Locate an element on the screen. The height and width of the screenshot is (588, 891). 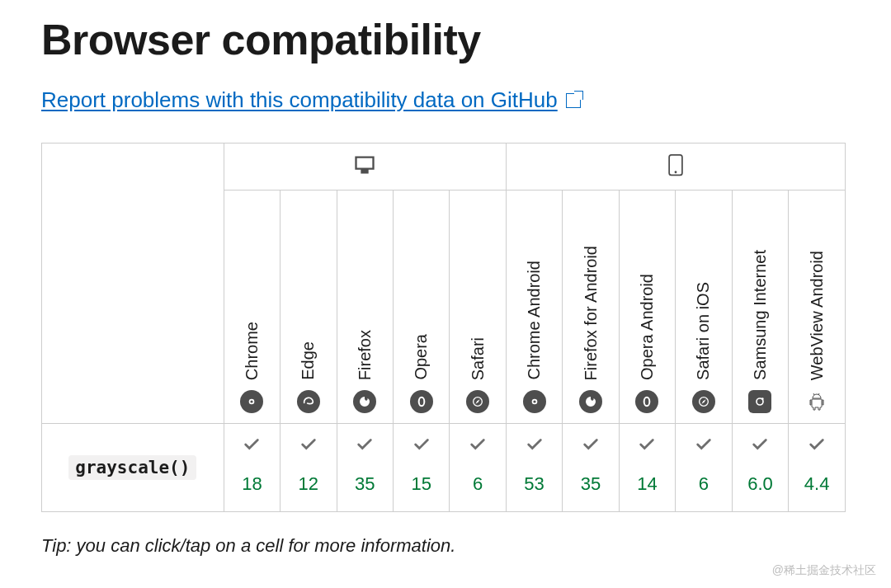
col-chrome: Chrome is located at coordinates (252, 307).